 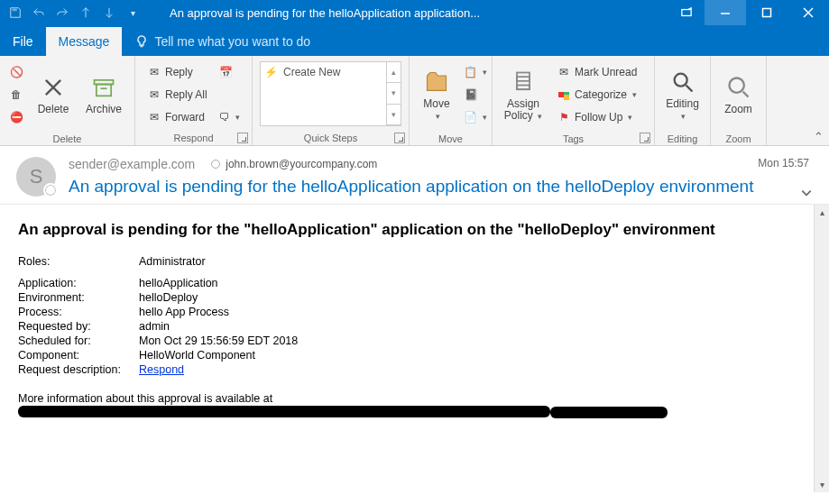 What do you see at coordinates (133, 13) in the screenshot?
I see `qat-customize-icon: ▾` at bounding box center [133, 13].